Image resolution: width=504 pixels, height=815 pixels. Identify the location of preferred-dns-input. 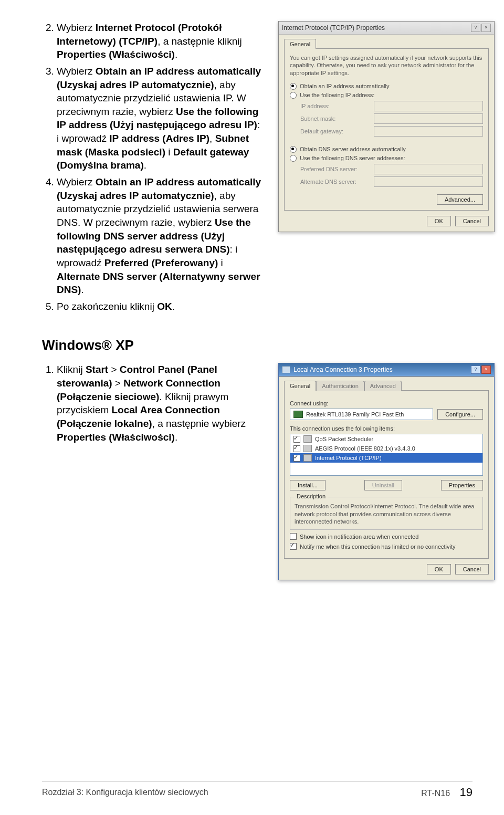
(428, 169).